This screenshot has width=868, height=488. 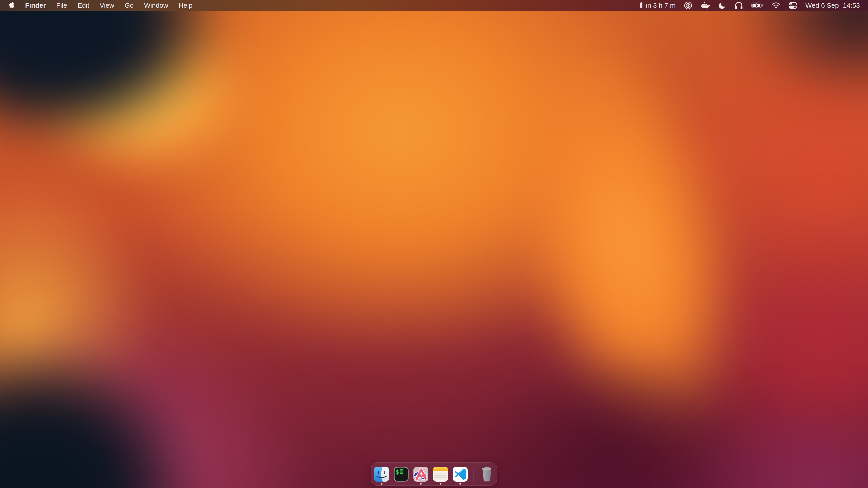 I want to click on headphones-icon, so click(x=739, y=5).